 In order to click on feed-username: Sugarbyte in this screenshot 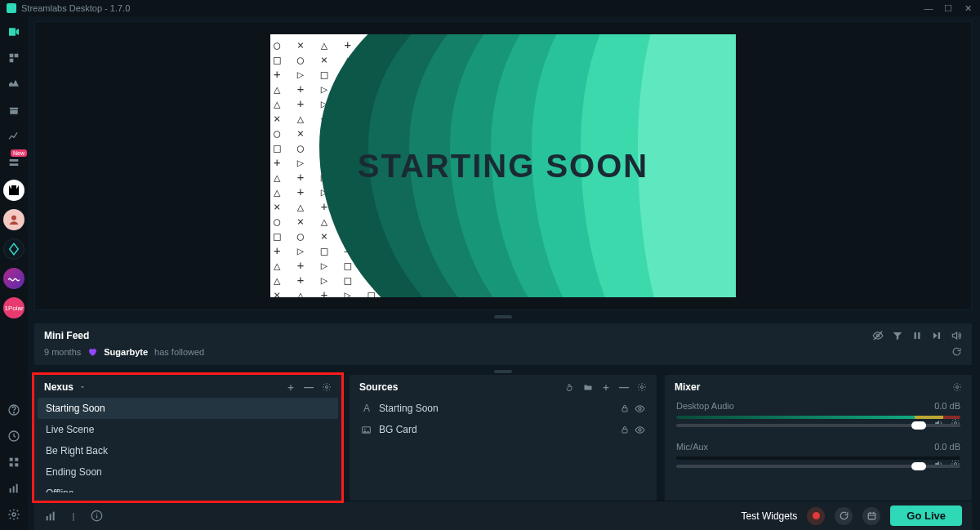, I will do `click(126, 352)`.